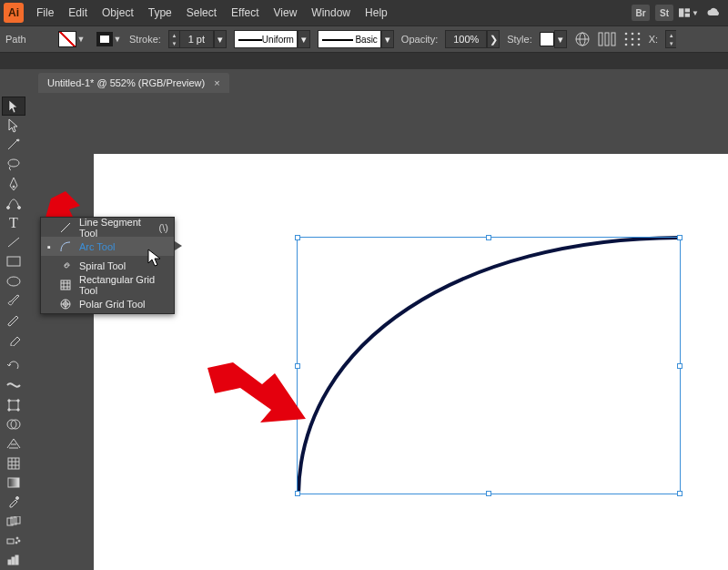  Describe the element at coordinates (689, 13) in the screenshot. I see `arrange-documents-icon: ▼` at that location.